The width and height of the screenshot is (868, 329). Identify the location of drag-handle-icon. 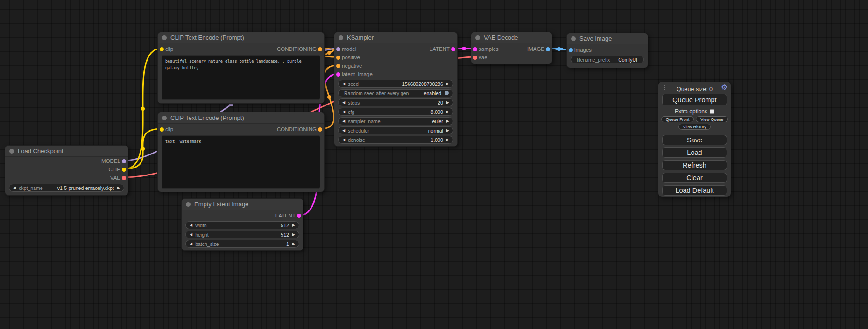
(663, 86).